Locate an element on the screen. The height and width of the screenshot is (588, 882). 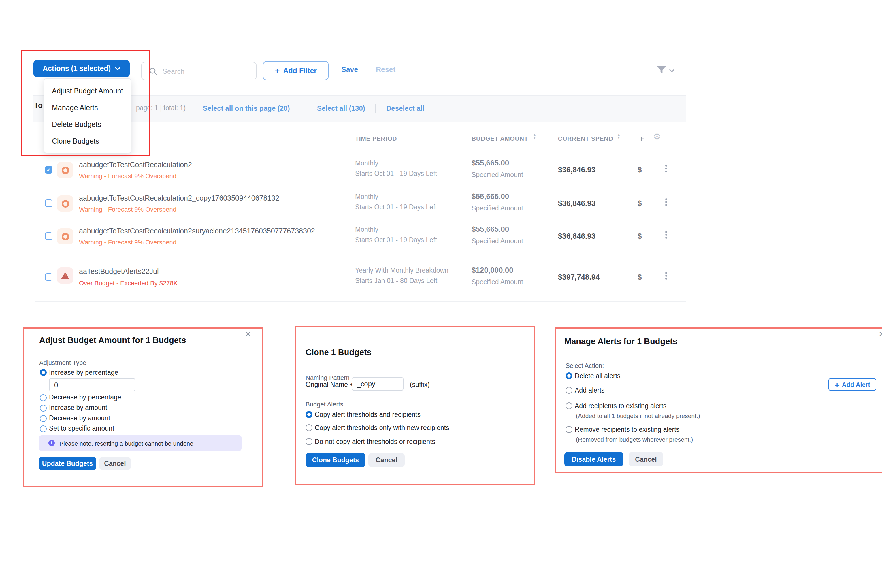
budget-amount: $55,665.00 is located at coordinates (490, 230).